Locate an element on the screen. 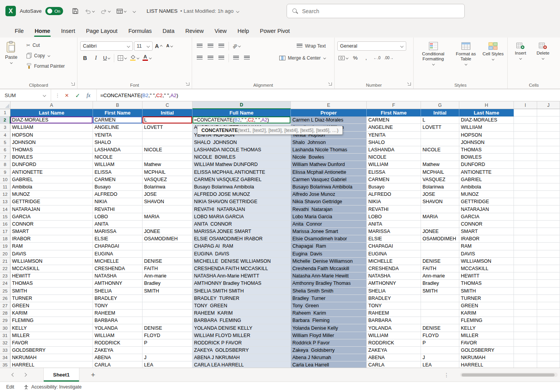  cell-H1: Last Name is located at coordinates (486, 113).